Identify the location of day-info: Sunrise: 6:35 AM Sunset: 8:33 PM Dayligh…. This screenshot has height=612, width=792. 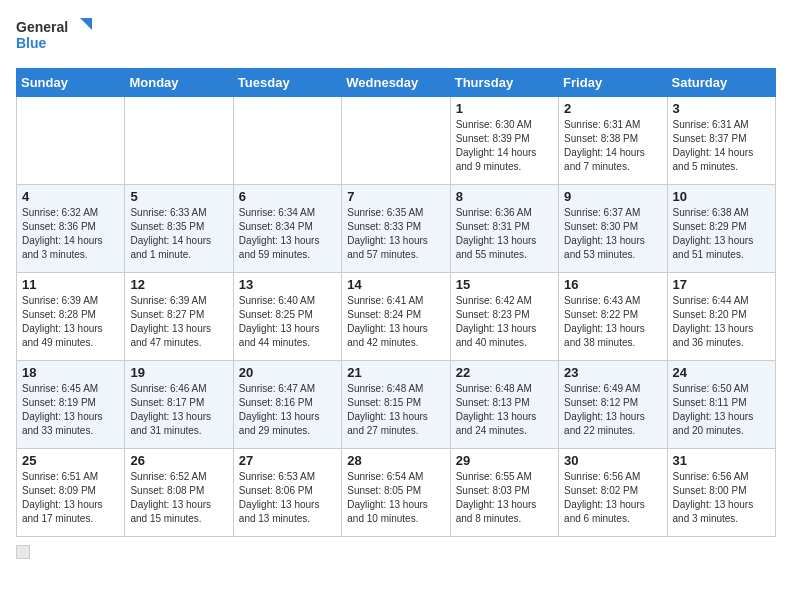
(396, 234).